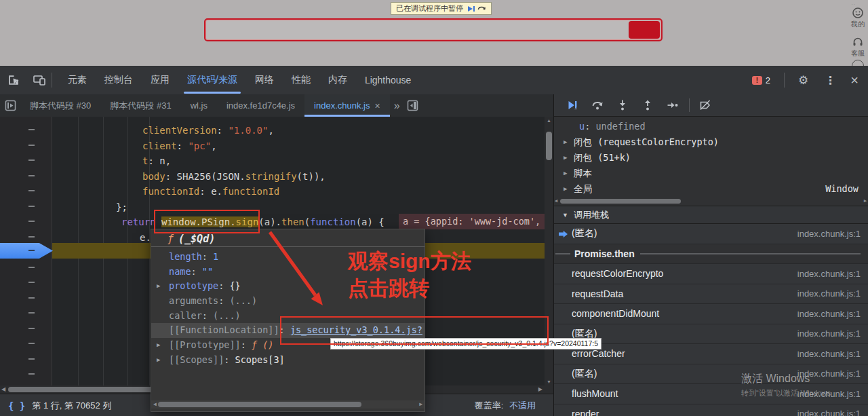 The image size is (868, 416). I want to click on code-token: ,, so click(271, 130).